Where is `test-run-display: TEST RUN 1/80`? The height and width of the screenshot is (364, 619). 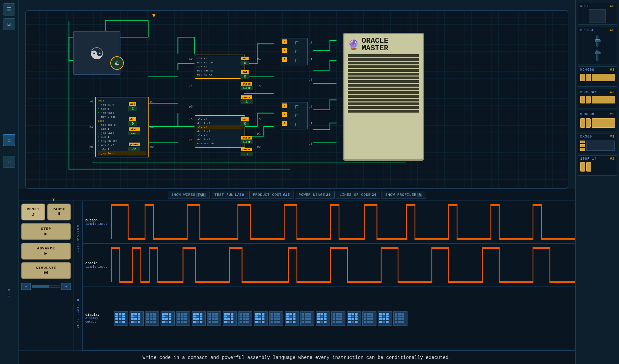
test-run-display: TEST RUN 1/80 is located at coordinates (229, 195).